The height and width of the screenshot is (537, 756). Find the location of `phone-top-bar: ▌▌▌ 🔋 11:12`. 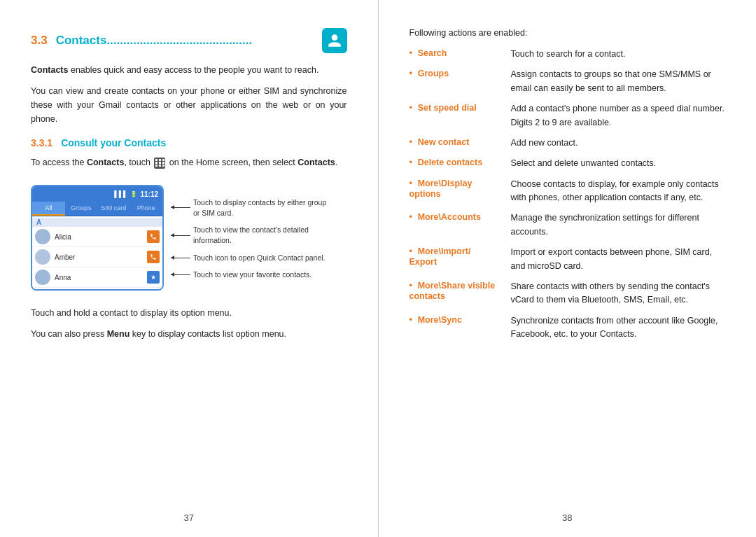

phone-top-bar: ▌▌▌ 🔋 11:12 is located at coordinates (97, 194).